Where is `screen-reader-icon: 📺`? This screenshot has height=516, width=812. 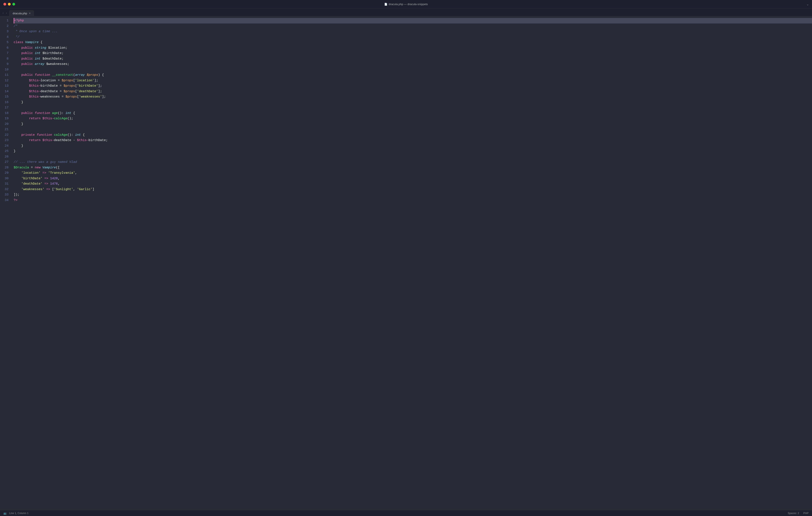 screen-reader-icon: 📺 is located at coordinates (5, 513).